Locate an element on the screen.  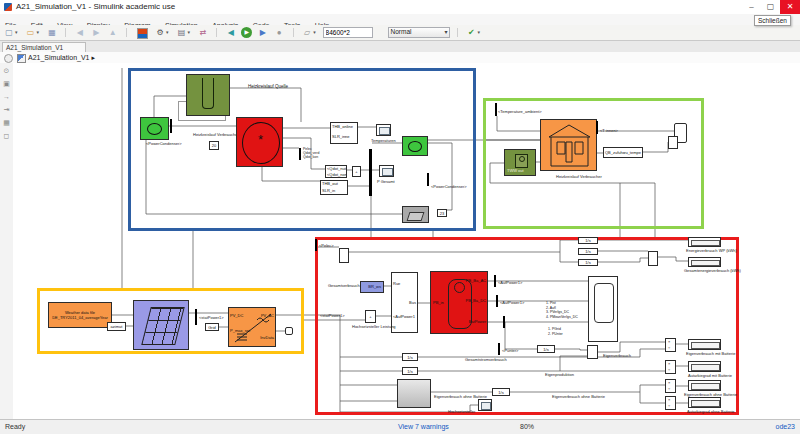
bus-tag: <AufPower1> is located at coordinates (510, 284).